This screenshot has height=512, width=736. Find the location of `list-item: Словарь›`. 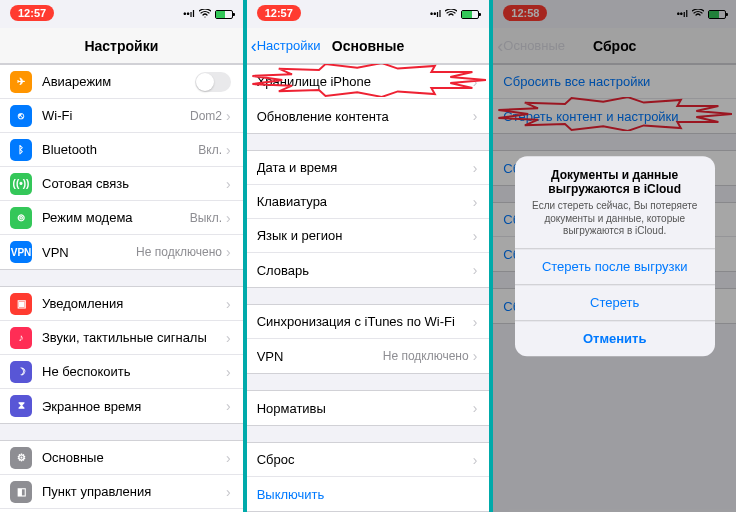

list-item: Словарь› is located at coordinates (368, 270).